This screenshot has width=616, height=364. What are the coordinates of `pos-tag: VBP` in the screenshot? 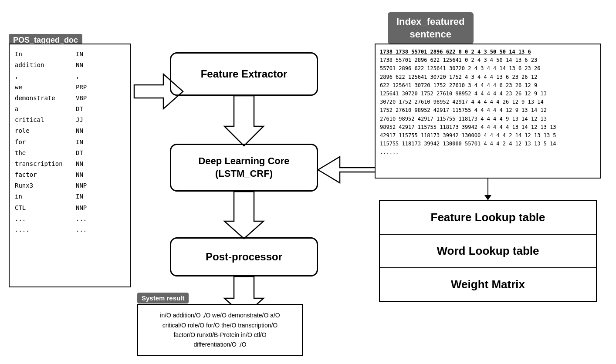 It's located at (89, 98).